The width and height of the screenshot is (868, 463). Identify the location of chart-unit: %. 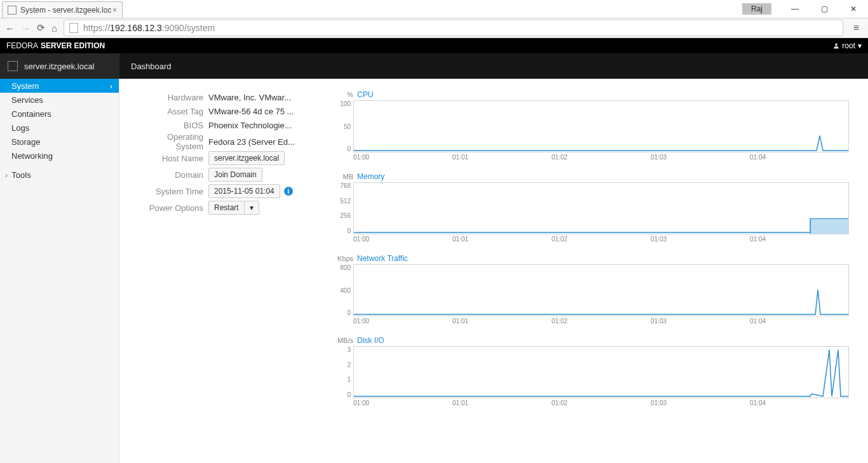
(344, 95).